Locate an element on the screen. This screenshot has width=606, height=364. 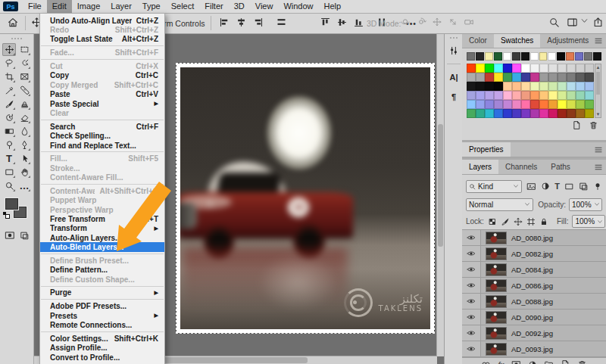
align-top-edges-icon is located at coordinates (326, 23).